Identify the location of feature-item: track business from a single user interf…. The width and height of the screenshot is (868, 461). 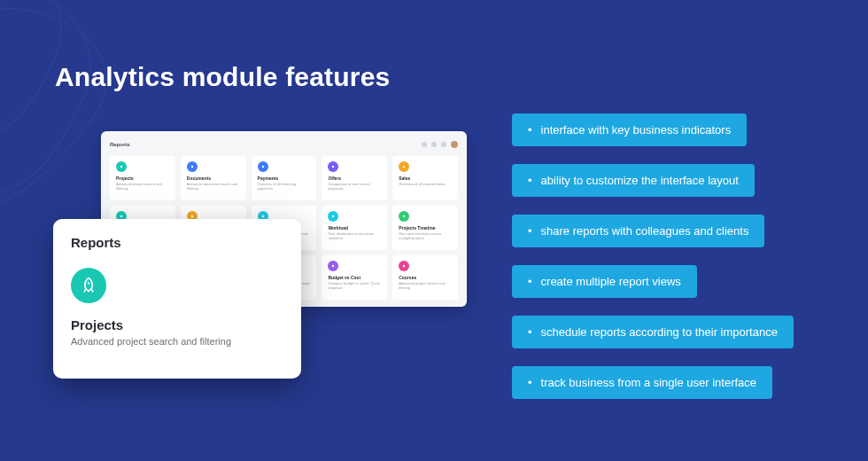
(642, 383).